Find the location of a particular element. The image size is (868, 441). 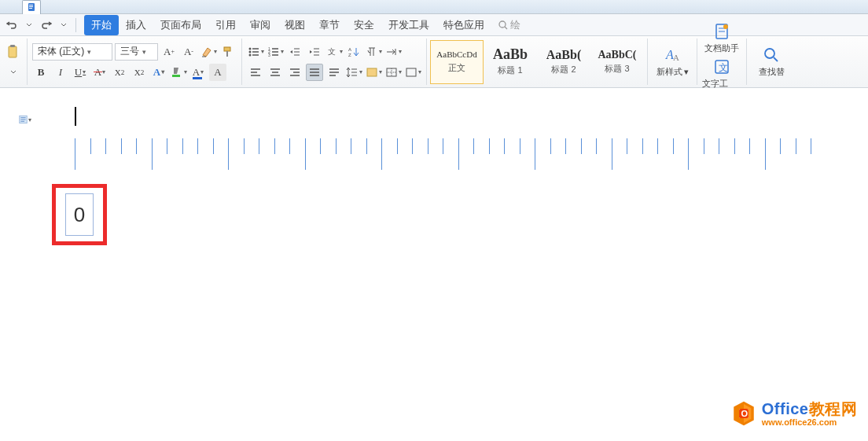

increase-indent-button is located at coordinates (314, 52).